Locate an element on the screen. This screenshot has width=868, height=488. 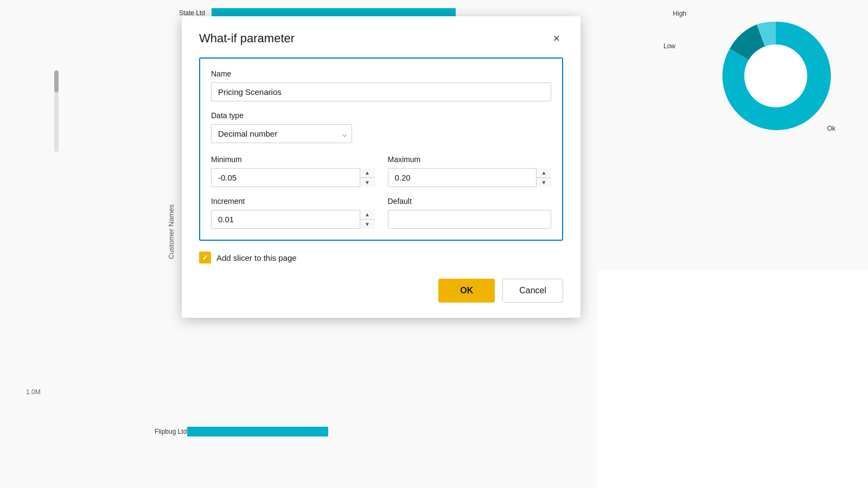
axis-value: 1.0M is located at coordinates (34, 392).